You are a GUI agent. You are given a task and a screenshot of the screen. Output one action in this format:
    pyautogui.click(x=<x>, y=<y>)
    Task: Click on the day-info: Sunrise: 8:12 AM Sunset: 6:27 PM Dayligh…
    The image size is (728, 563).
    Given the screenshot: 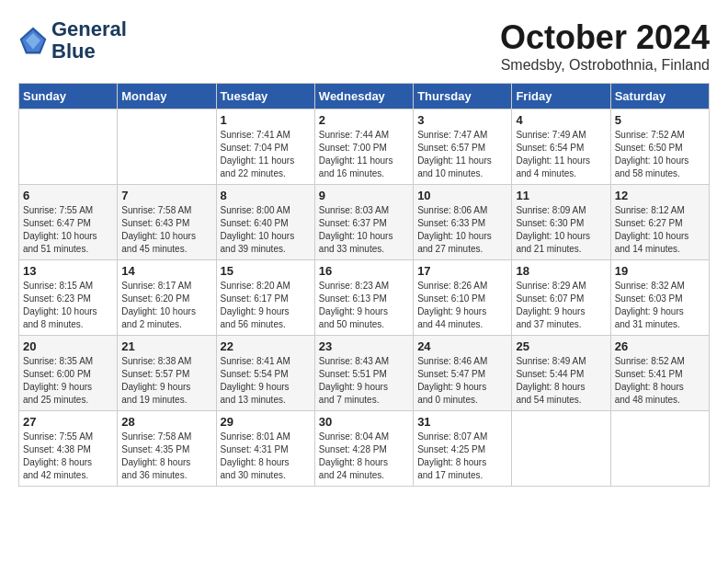 What is the action you would take?
    pyautogui.click(x=660, y=230)
    